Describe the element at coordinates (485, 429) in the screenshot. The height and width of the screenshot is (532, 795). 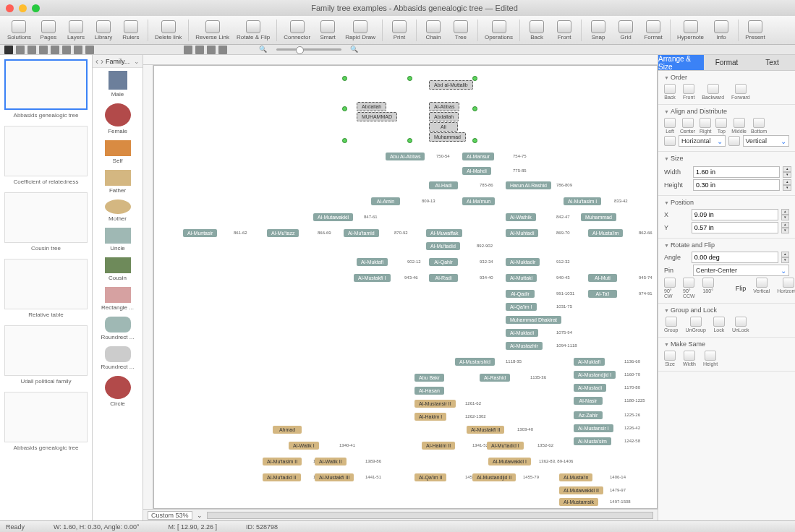
I see `tree-node: Al-Mustakfi II` at that location.